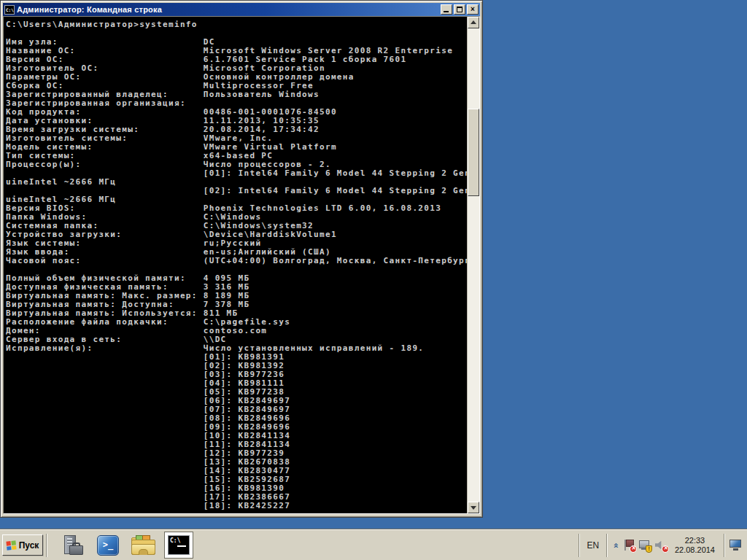  I want to click on close-button: ×, so click(473, 9).